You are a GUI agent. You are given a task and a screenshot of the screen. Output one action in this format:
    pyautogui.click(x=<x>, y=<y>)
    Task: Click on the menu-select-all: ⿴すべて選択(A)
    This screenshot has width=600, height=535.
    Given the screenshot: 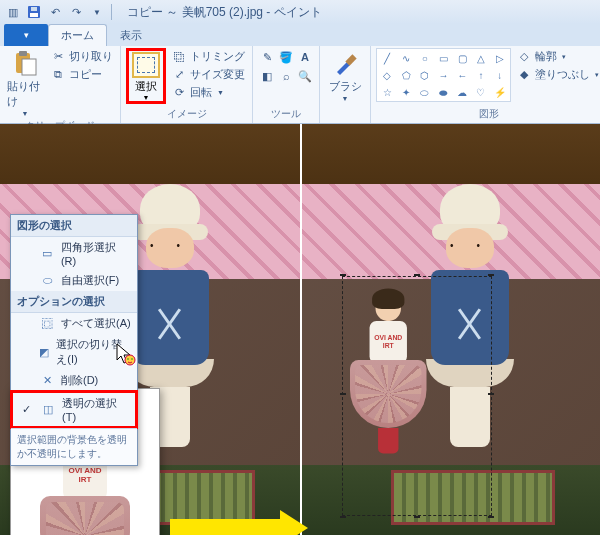 What is the action you would take?
    pyautogui.click(x=74, y=324)
    